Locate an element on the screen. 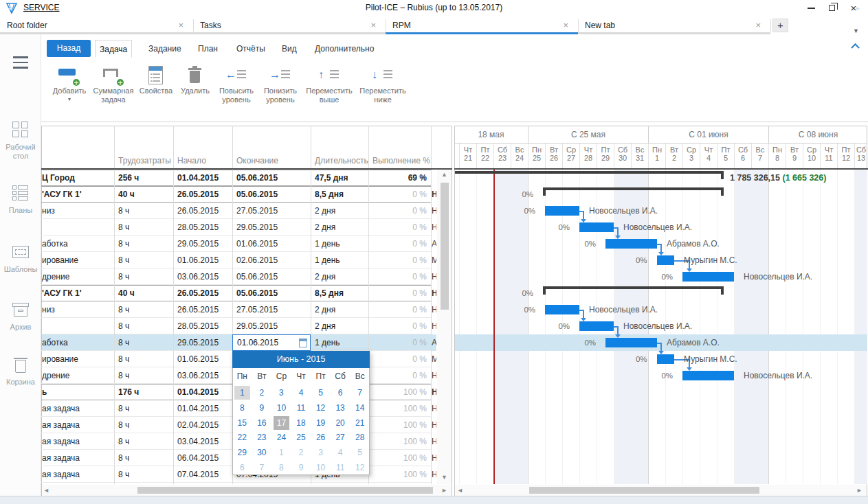  ribbon-button-label: задача is located at coordinates (113, 100).